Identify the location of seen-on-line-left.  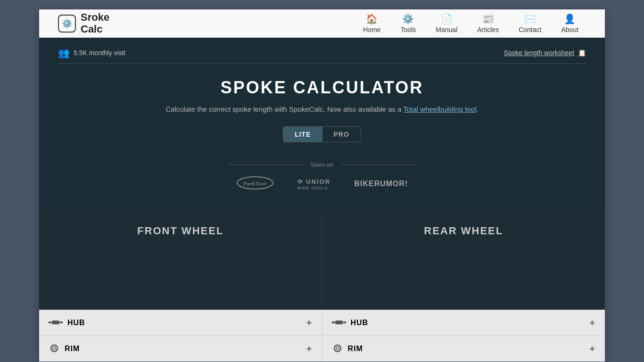
(265, 165).